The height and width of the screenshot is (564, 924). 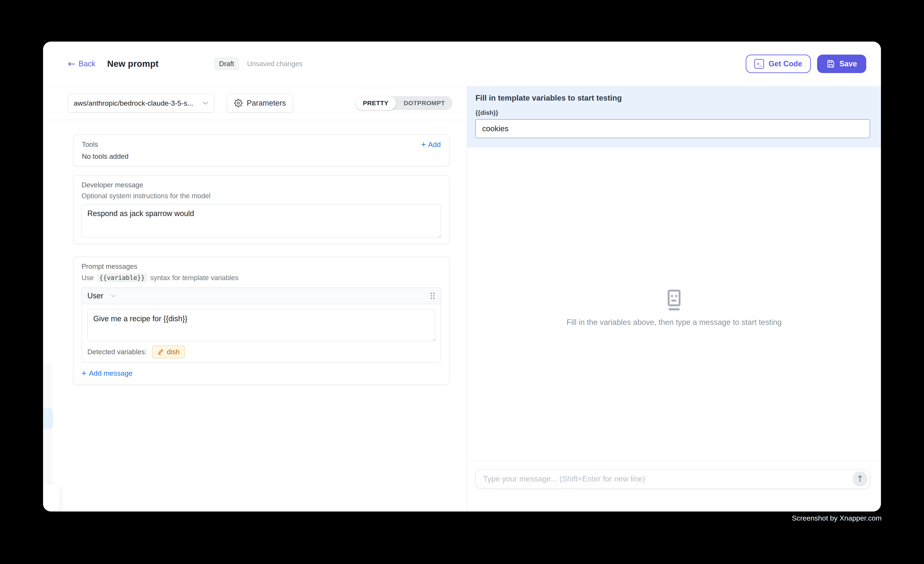 What do you see at coordinates (376, 103) in the screenshot?
I see `toggle-pretty: PRETTY` at bounding box center [376, 103].